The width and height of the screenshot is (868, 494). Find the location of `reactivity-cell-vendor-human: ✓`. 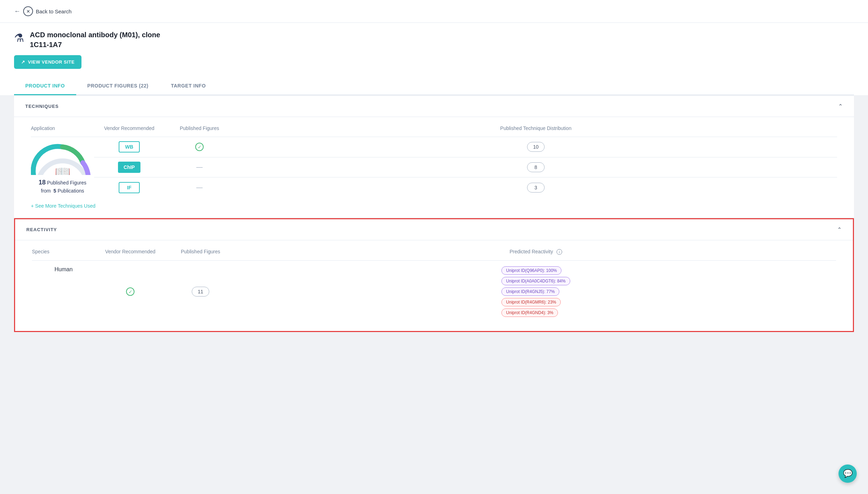

reactivity-cell-vendor-human: ✓ is located at coordinates (130, 292).